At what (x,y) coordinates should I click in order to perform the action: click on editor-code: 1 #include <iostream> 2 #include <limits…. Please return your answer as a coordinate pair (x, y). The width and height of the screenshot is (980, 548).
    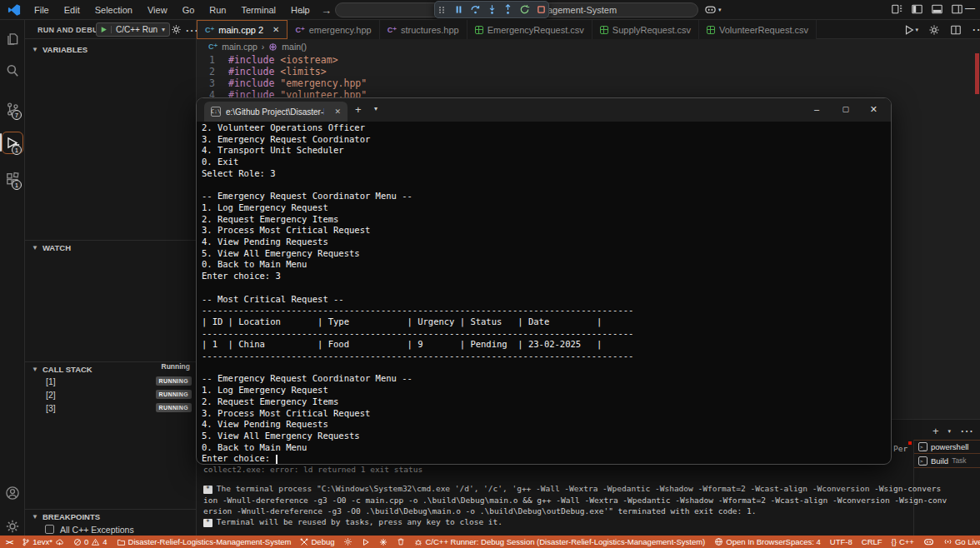
    Looking at the image, I should click on (588, 79).